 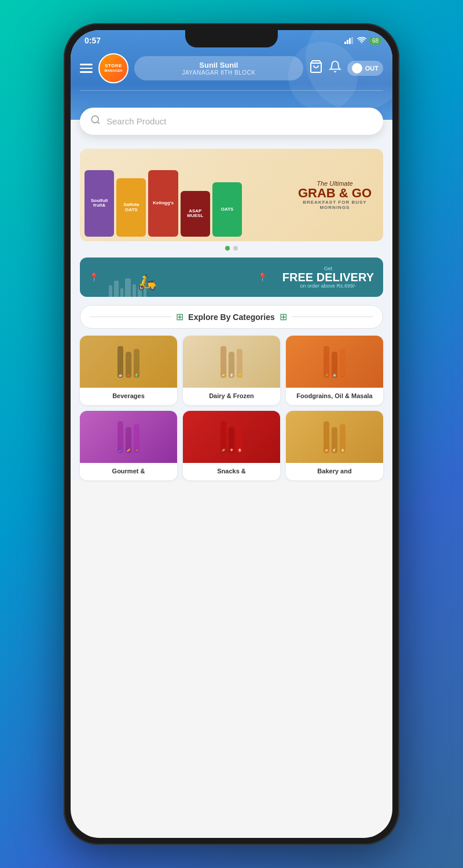 I want to click on signal-icon, so click(x=349, y=41).